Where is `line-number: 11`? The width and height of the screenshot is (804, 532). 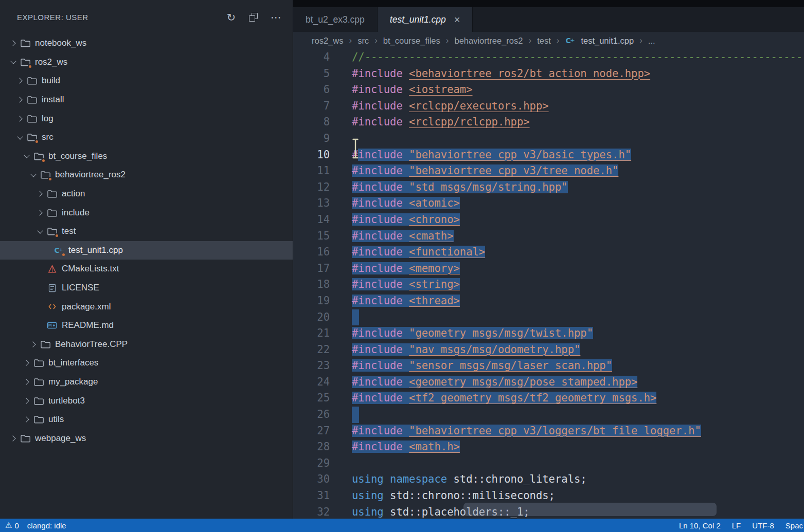 line-number: 11 is located at coordinates (312, 171).